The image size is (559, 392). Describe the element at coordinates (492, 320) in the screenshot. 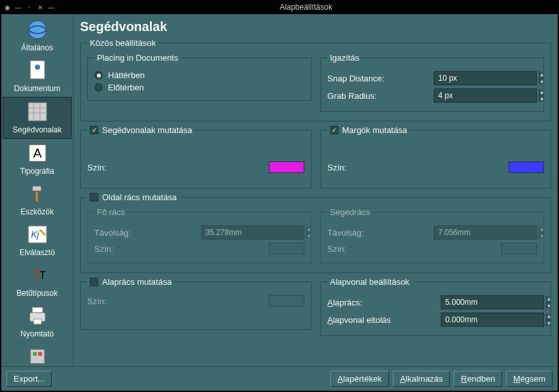

I see `baseline-offset-input: ▲▼` at that location.